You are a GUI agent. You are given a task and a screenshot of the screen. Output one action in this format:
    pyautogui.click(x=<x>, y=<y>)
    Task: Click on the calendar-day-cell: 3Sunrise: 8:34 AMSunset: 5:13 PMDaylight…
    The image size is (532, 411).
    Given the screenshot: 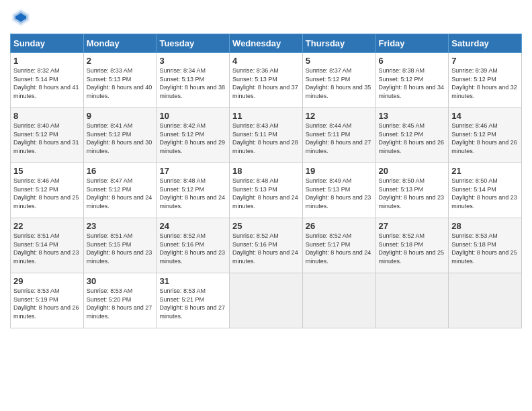 What is the action you would take?
    pyautogui.click(x=193, y=81)
    